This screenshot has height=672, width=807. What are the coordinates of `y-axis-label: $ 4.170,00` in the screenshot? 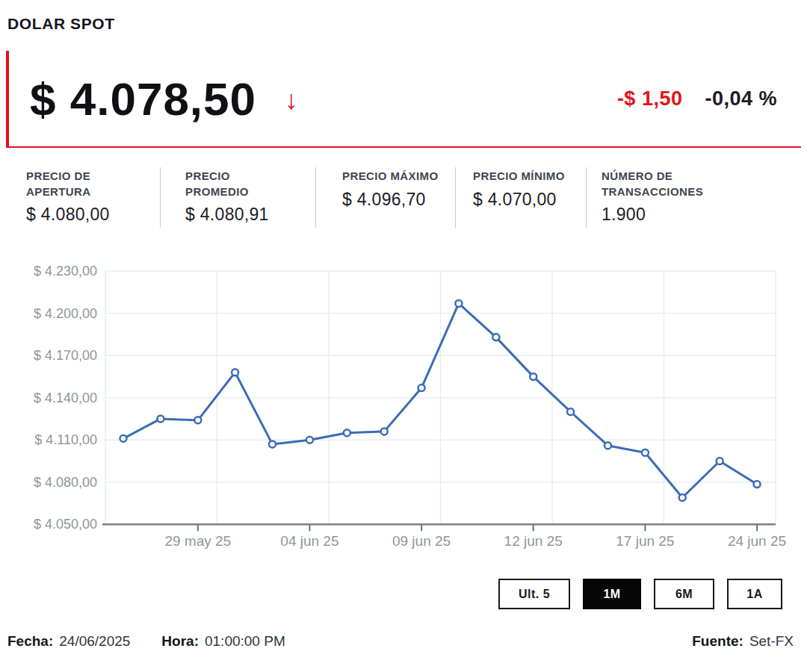 It's located at (66, 355).